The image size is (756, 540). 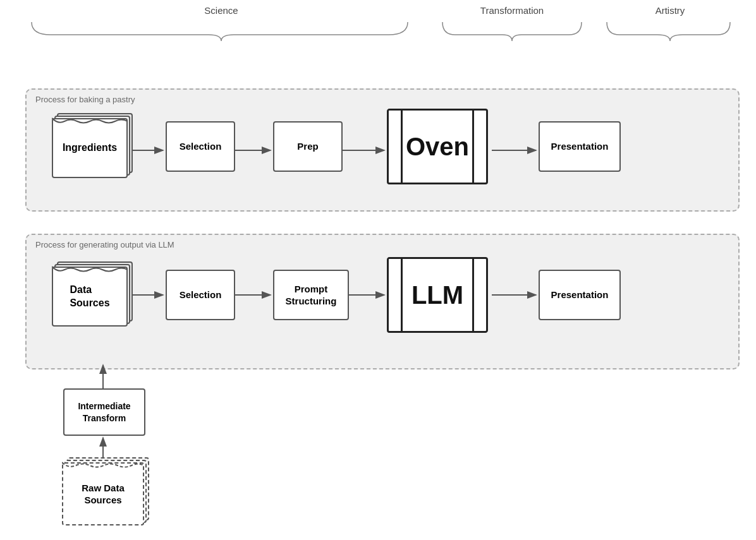 I want to click on raw-data-sources-label: Raw DataSources, so click(x=103, y=494).